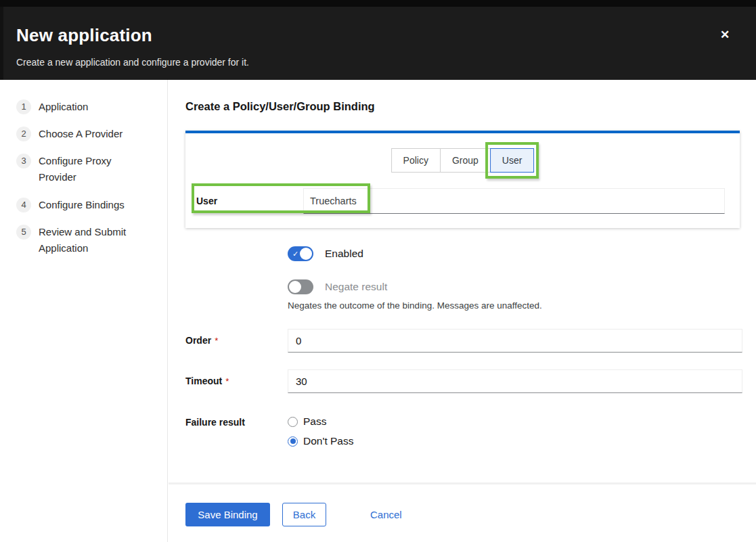 The image size is (756, 542). Describe the element at coordinates (515, 341) in the screenshot. I see `order-input` at that location.